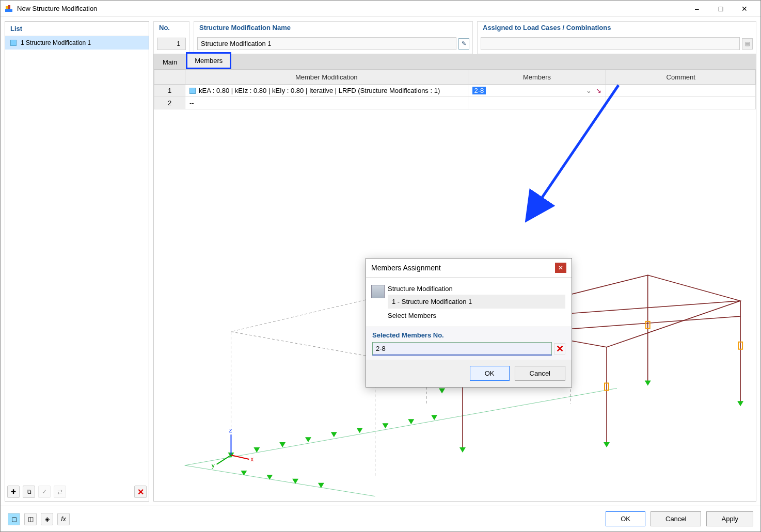 Image resolution: width=761 pixels, height=532 pixels. I want to click on clear-selection-icon: ✕, so click(560, 349).